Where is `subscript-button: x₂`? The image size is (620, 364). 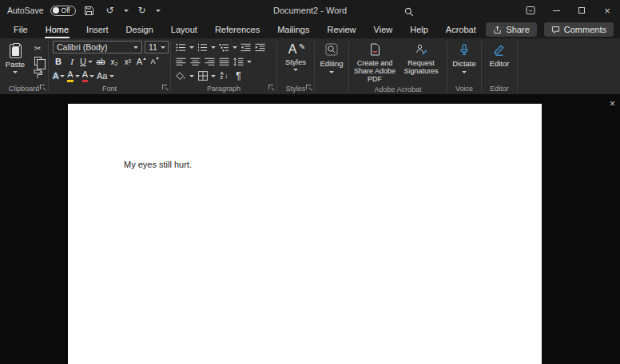 subscript-button: x₂ is located at coordinates (114, 62).